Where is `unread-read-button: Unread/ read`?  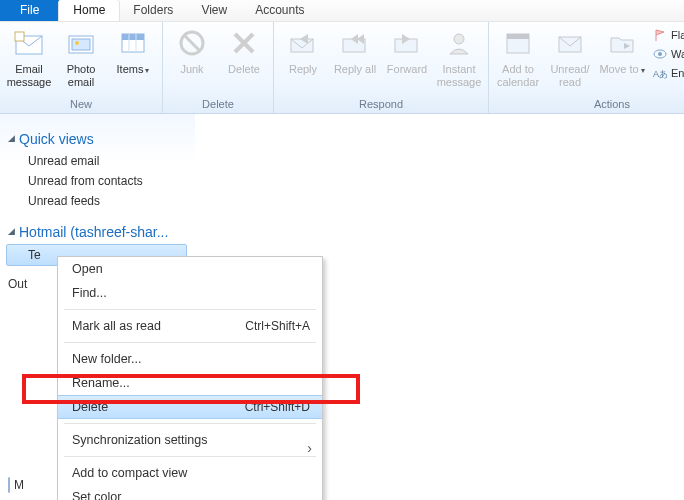 unread-read-button: Unread/ read is located at coordinates (570, 56).